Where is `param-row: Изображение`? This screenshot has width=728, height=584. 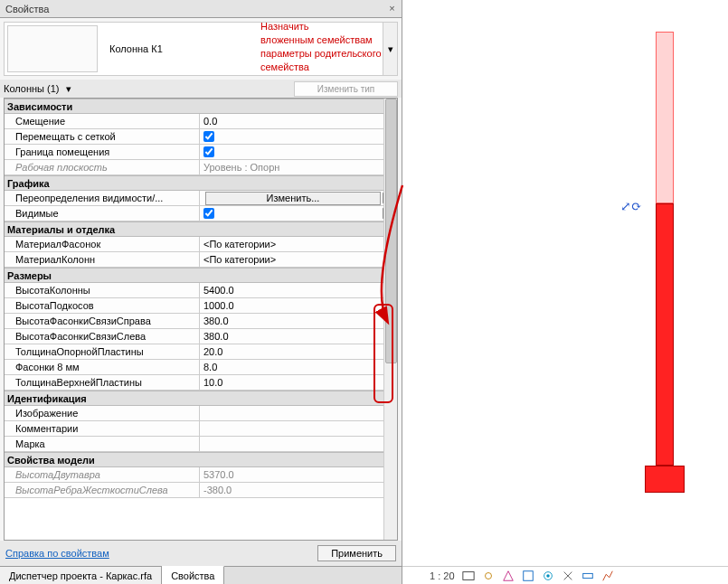
param-row: Изображение is located at coordinates (201, 414).